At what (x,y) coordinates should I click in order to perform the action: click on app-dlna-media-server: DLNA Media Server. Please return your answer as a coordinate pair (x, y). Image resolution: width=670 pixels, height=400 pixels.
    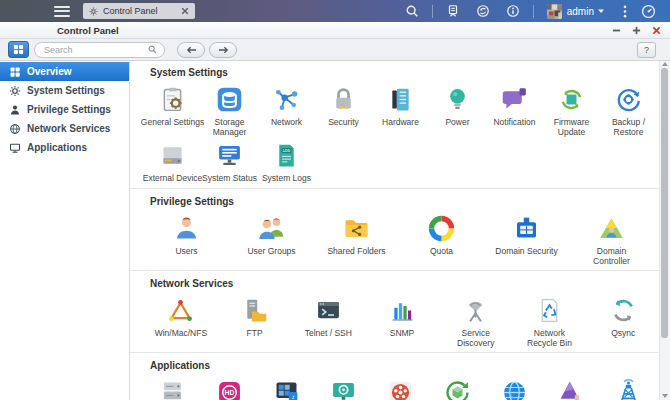
    Looking at the image, I should click on (344, 389).